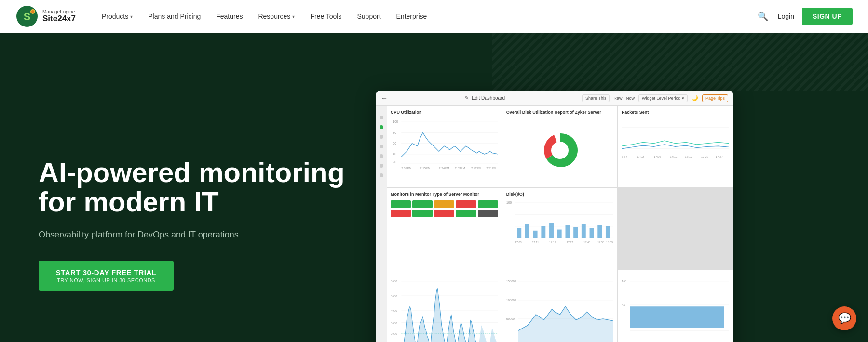  What do you see at coordinates (381, 224) in the screenshot?
I see `dashboard-sidebar` at bounding box center [381, 224].